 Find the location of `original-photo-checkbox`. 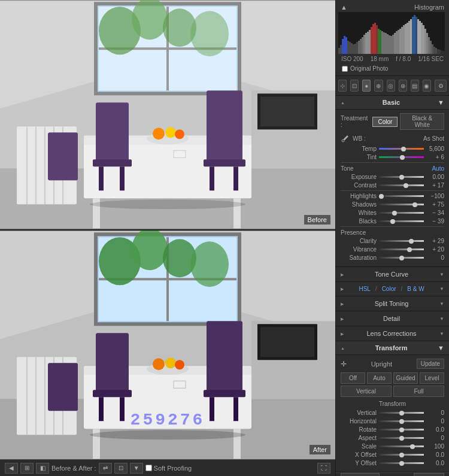

original-photo-checkbox is located at coordinates (345, 69).